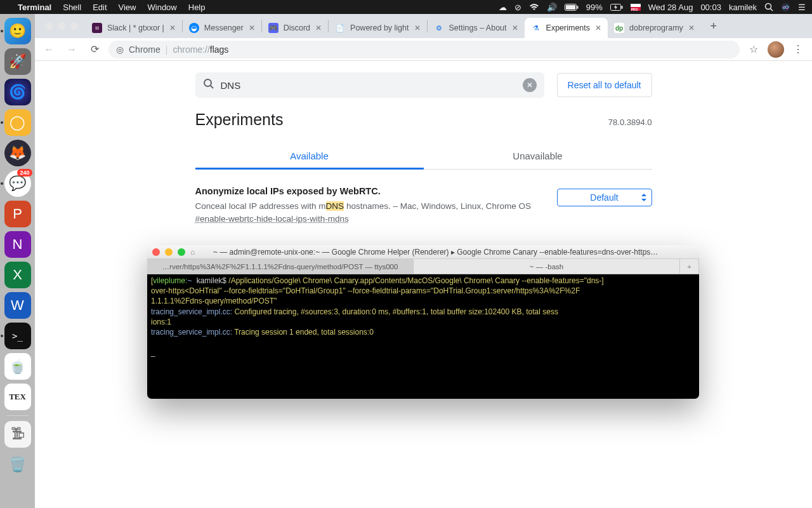  What do you see at coordinates (18, 261) in the screenshot?
I see `dock: 🙂 🚀 🌀 ◯ 🦊 💬240 P N X W >_ 🍵 TEX 🗜 🗑️` at bounding box center [18, 261].